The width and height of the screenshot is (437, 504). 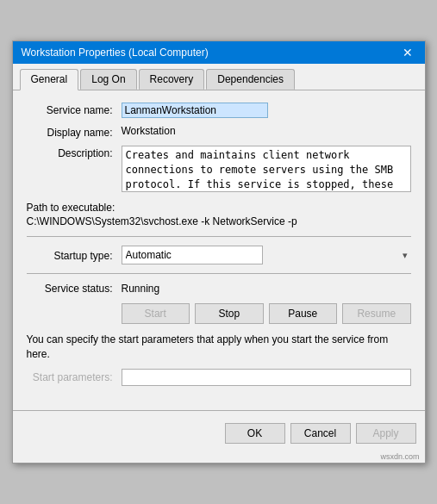 What do you see at coordinates (266, 255) in the screenshot?
I see `startup-select-wrapper: Automatic Automatic (Delayed Start) Manu…` at bounding box center [266, 255].